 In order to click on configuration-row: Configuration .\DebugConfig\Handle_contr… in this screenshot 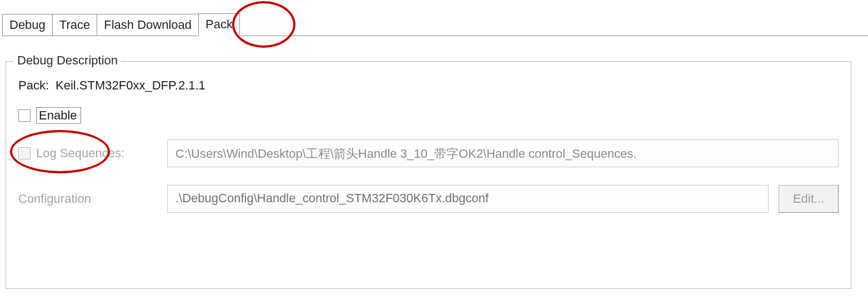, I will do `click(429, 199)`.